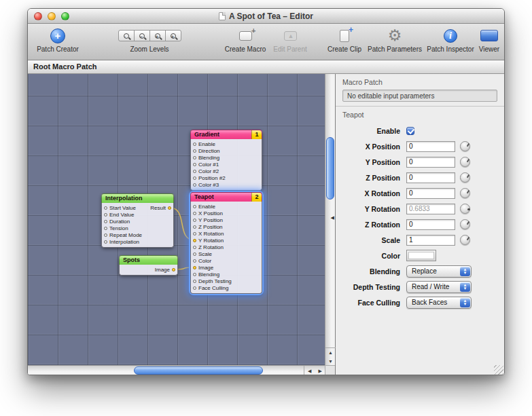  Describe the element at coordinates (465, 224) in the screenshot. I see `z-rotation-dial` at that location.